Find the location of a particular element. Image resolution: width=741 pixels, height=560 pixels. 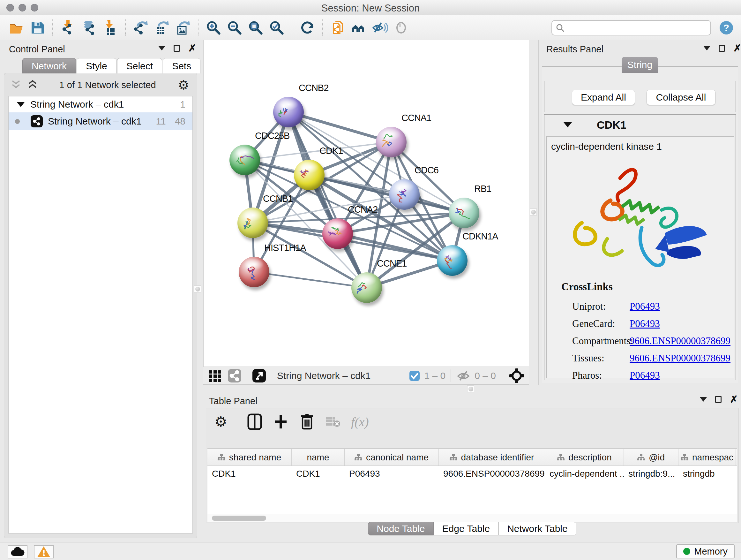

node-label-cdkn1a: CDKN1A is located at coordinates (480, 237).